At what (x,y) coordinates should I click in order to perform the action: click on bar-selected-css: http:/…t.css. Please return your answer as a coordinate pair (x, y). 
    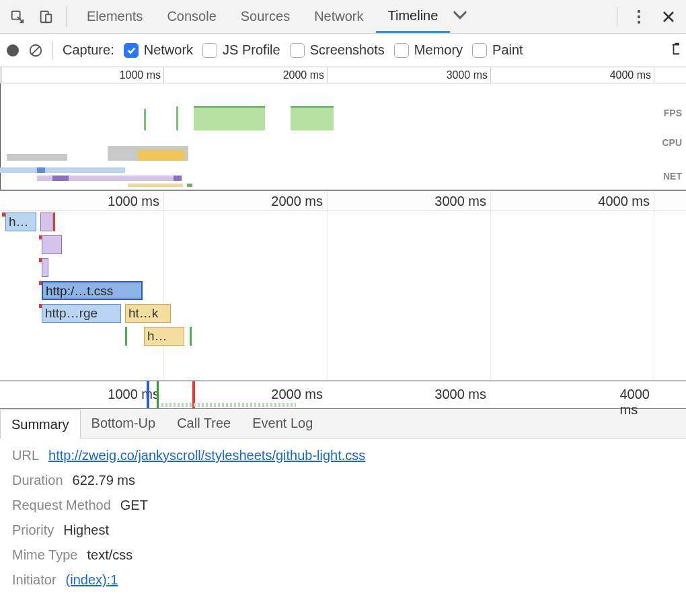
    Looking at the image, I should click on (92, 291).